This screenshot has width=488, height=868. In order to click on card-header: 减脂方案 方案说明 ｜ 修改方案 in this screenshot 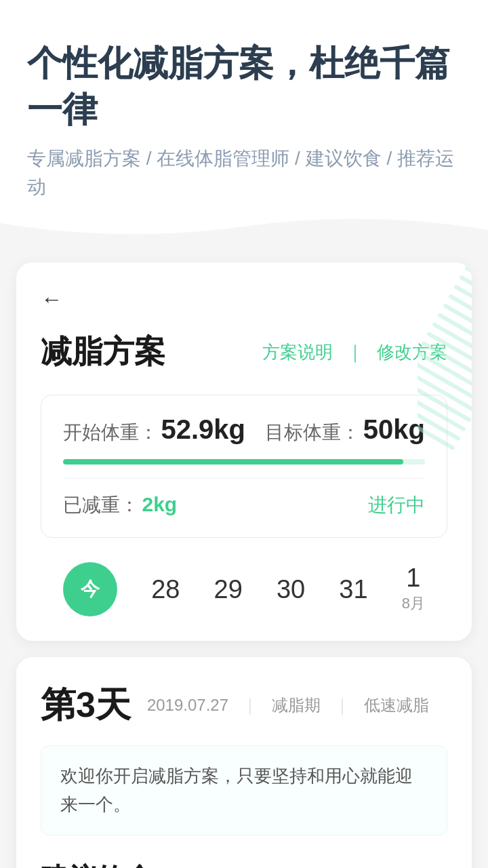, I will do `click(244, 352)`.